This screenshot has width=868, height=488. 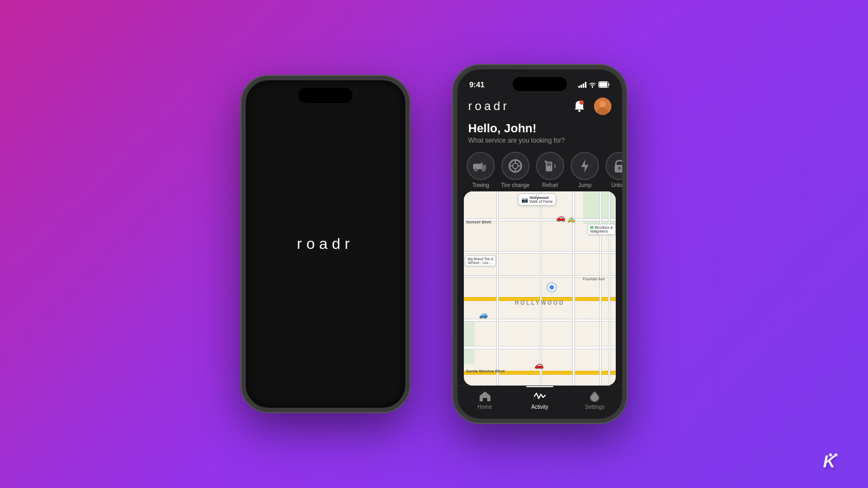 What do you see at coordinates (478, 222) in the screenshot?
I see `road-sunset: Sunset Blvd` at bounding box center [478, 222].